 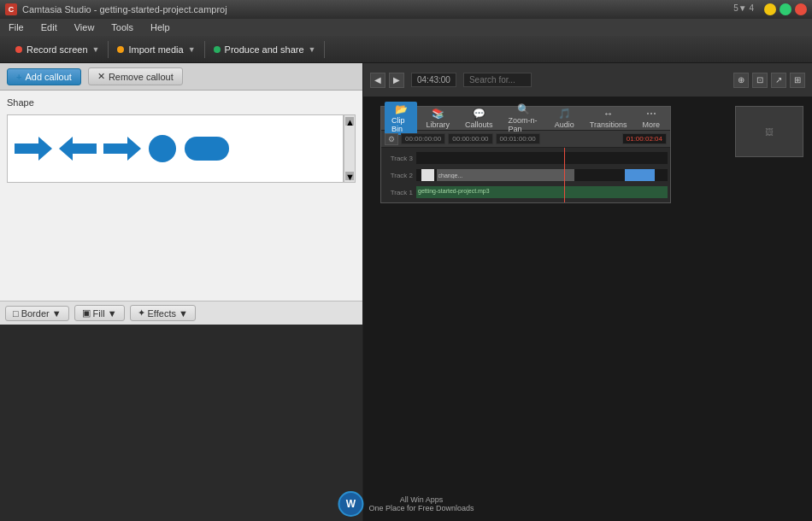 What do you see at coordinates (19, 77) in the screenshot?
I see `plus-icon: +` at bounding box center [19, 77].